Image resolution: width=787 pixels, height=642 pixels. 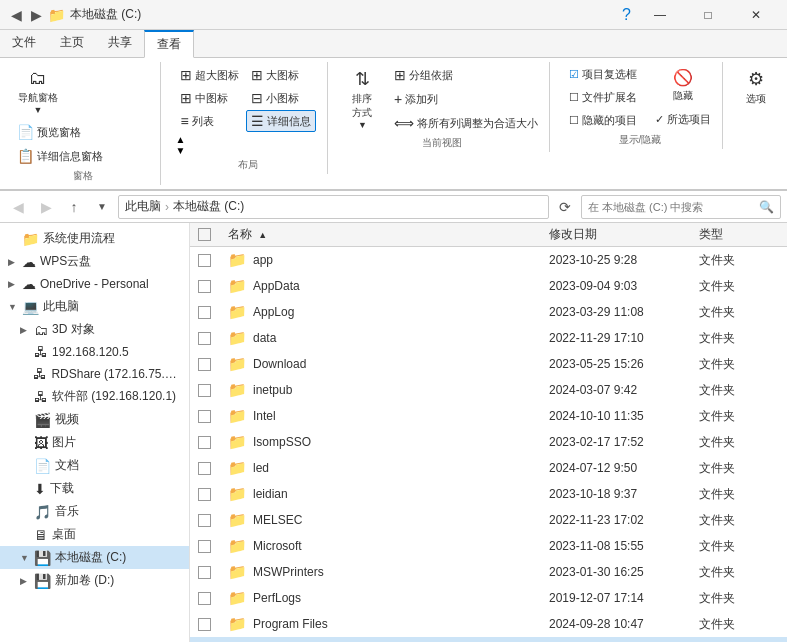 I want to click on sidebar-item-video: 🎬 视频, so click(x=94, y=420).